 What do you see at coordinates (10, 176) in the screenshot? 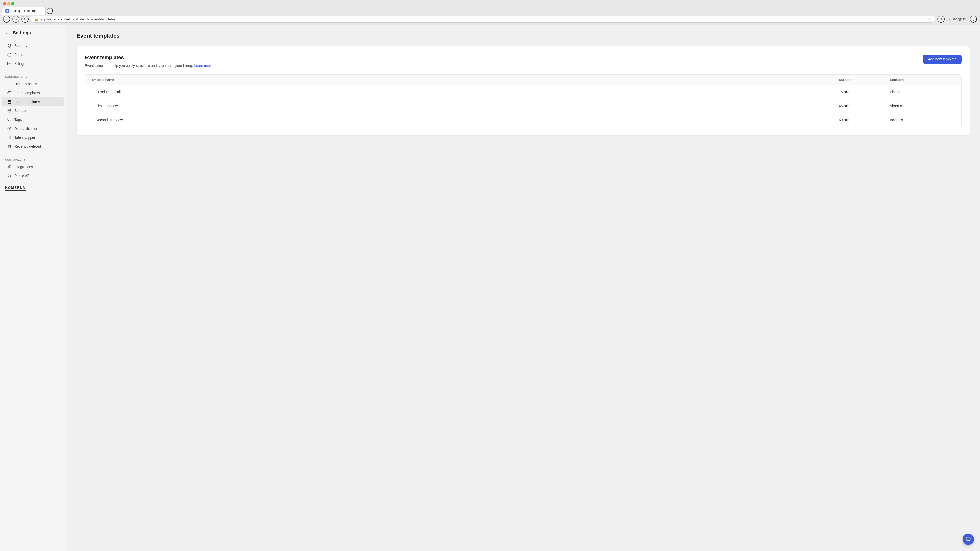
I see `code-icon` at bounding box center [10, 176].